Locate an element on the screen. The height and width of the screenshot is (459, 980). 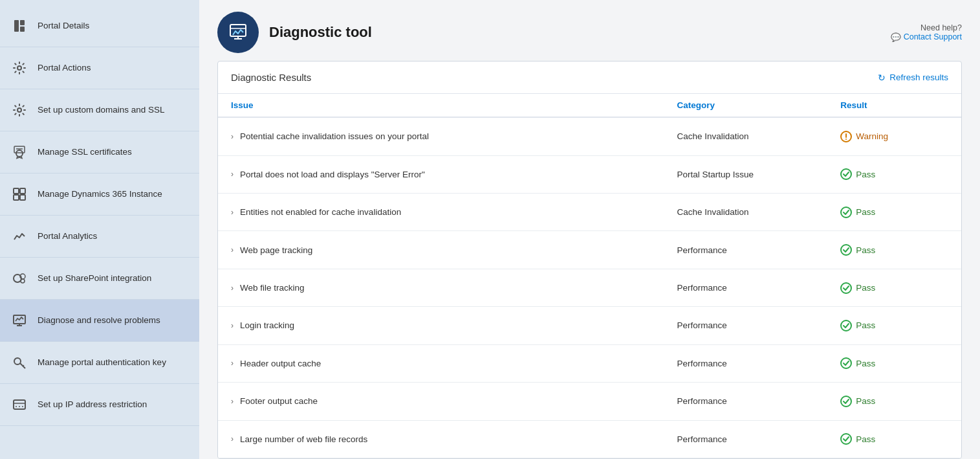
certificate-icon is located at coordinates (19, 152).